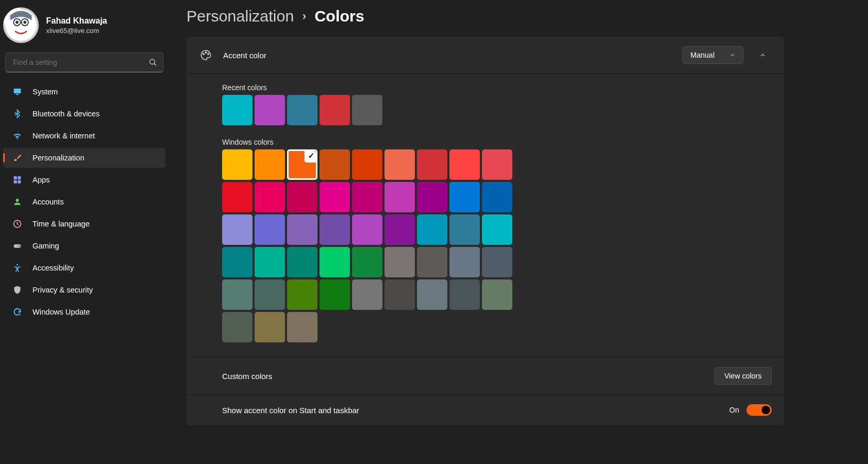  Describe the element at coordinates (734, 410) in the screenshot. I see `toggle-state-text: On` at that location.